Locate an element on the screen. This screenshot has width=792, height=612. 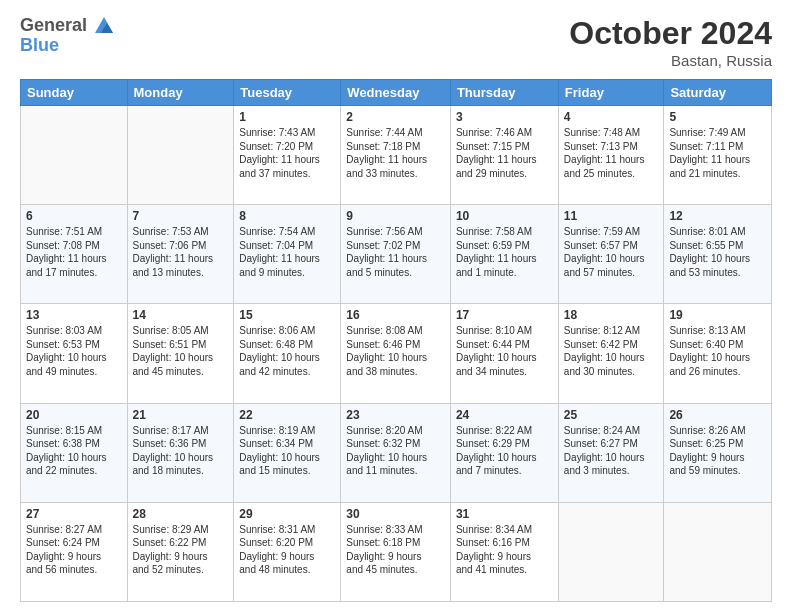
day-cell: 27Sunrise: 8:27 AM Sunset: 6:24 PM Dayli… is located at coordinates (74, 552).